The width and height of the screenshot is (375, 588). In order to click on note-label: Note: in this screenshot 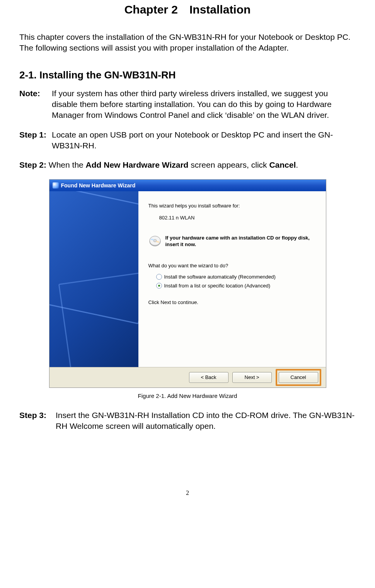, I will do `click(36, 104)`.